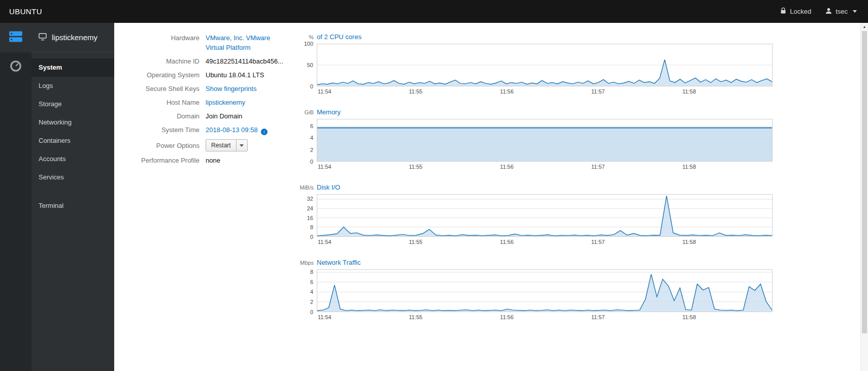  I want to click on domain-label: Domain, so click(160, 116).